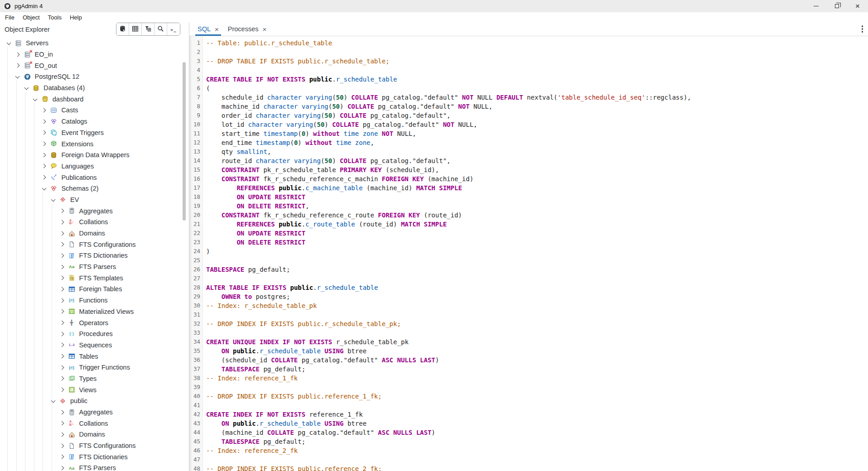 The image size is (868, 471). I want to click on tree-item-servers: Servers, so click(94, 43).